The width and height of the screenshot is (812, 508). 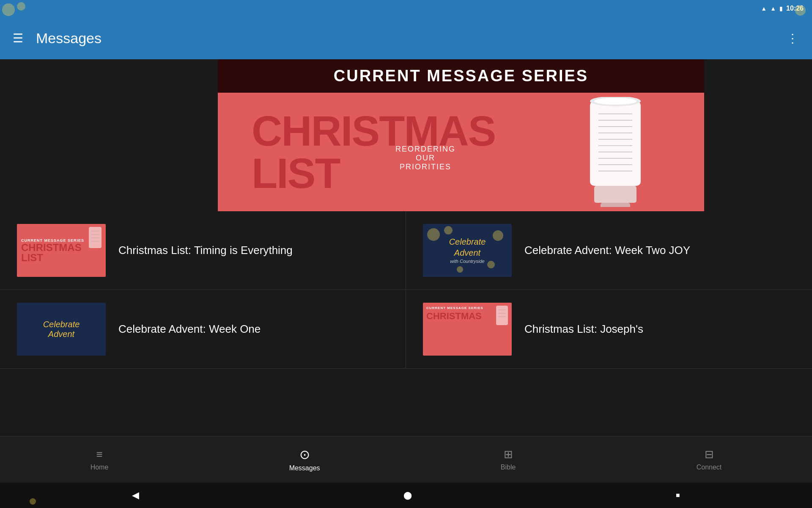 I want to click on app-title: Messages, so click(x=411, y=38).